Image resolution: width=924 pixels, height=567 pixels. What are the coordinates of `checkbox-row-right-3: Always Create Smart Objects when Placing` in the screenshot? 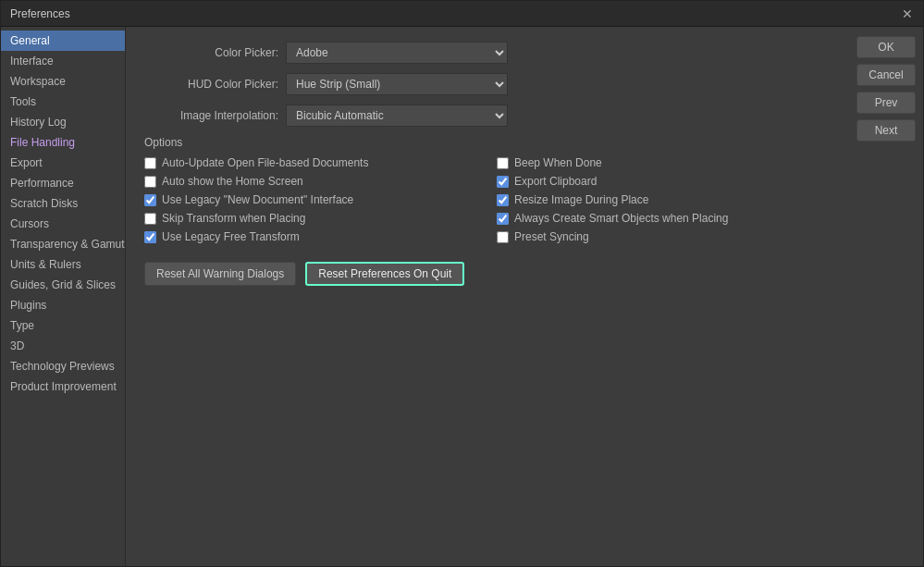 It's located at (664, 218).